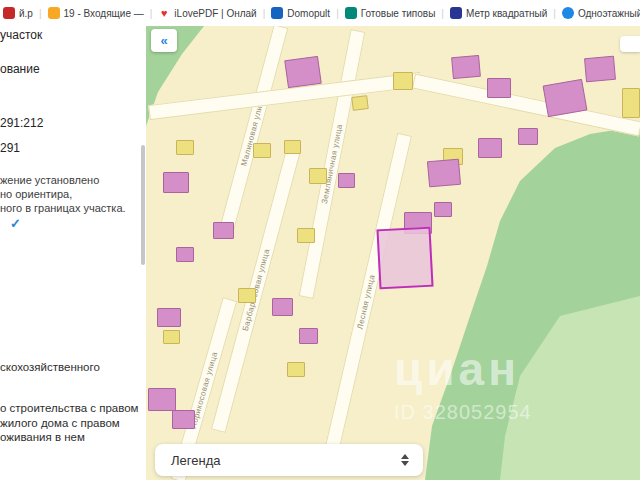 This screenshot has width=640, height=480. I want to click on bookmark-label: iLovePDF | Онлай, so click(215, 14).